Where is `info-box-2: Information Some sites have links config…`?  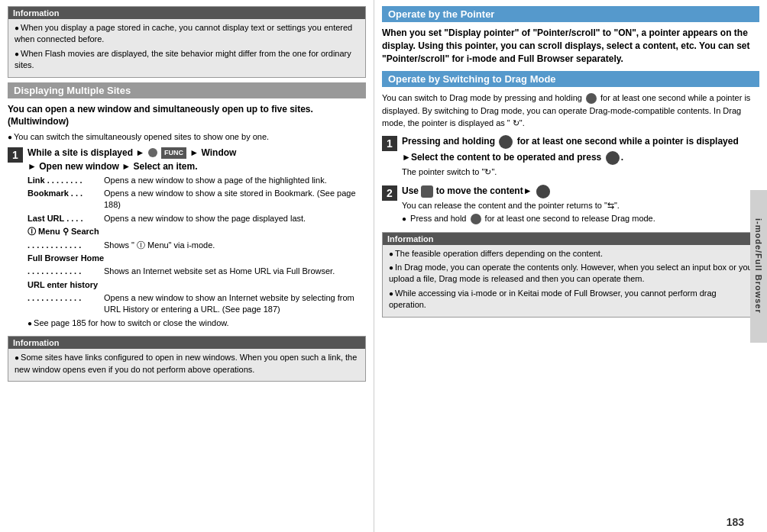 info-box-2: Information Some sites have links config… is located at coordinates (186, 359).